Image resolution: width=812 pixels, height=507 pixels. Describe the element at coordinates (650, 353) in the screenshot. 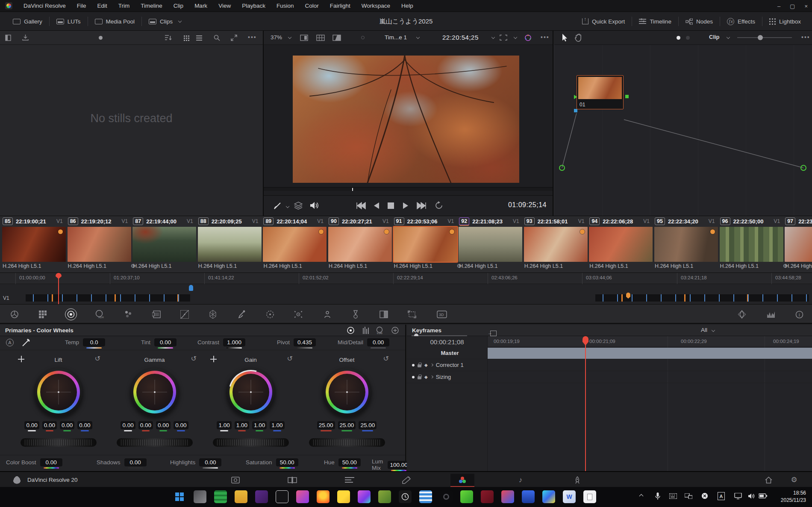

I see `master-keyframe-bar` at that location.